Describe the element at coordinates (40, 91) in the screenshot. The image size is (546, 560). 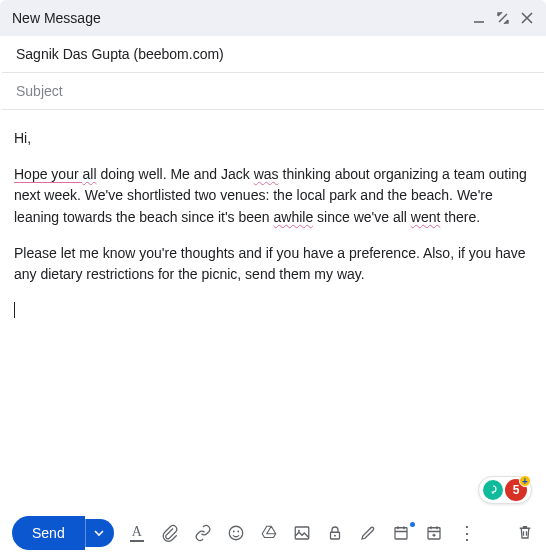
I see `subject-placeholder: Subject` at that location.